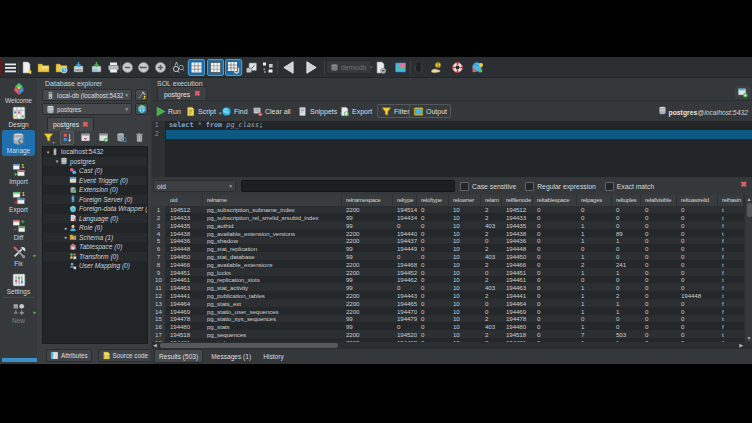 The width and height of the screenshot is (752, 423). Describe the element at coordinates (405, 272) in the screenshot. I see `cell: 194452` at that location.